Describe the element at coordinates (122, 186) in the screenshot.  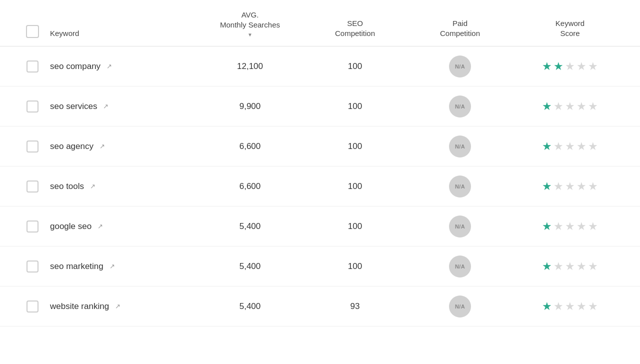
I see `keyword-cell: seo tools ↗` at that location.